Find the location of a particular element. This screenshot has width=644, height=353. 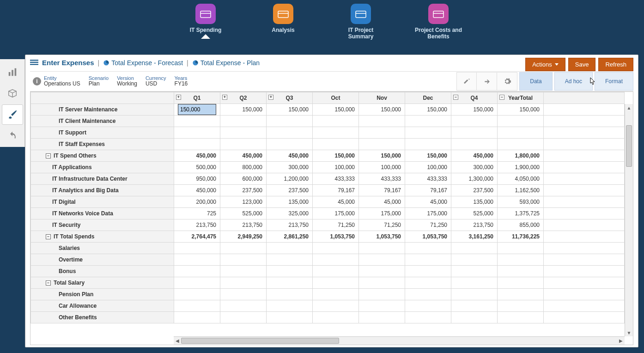

grid-cell: 123,000 is located at coordinates (243, 202).